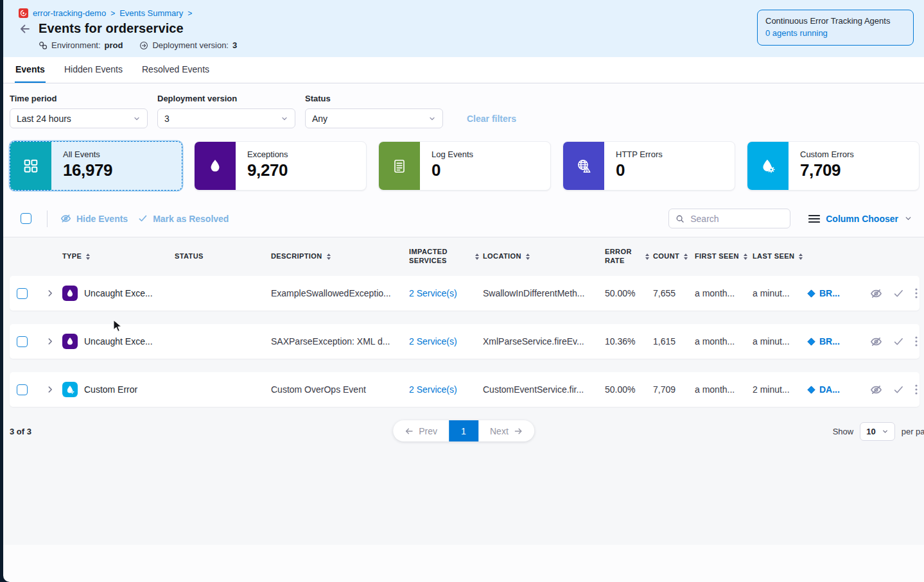 The image size is (924, 582). What do you see at coordinates (94, 70) in the screenshot?
I see `tab-hidden-events: Hidden Events` at bounding box center [94, 70].